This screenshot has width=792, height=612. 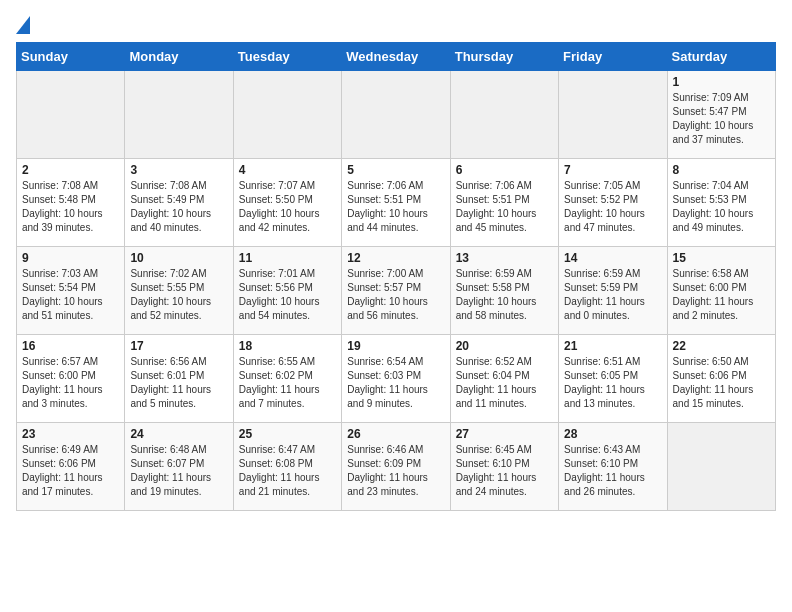 I want to click on day-info: Sunrise: 6:43 AM Sunset: 6:10 PM Dayligh…, so click(x=612, y=471).